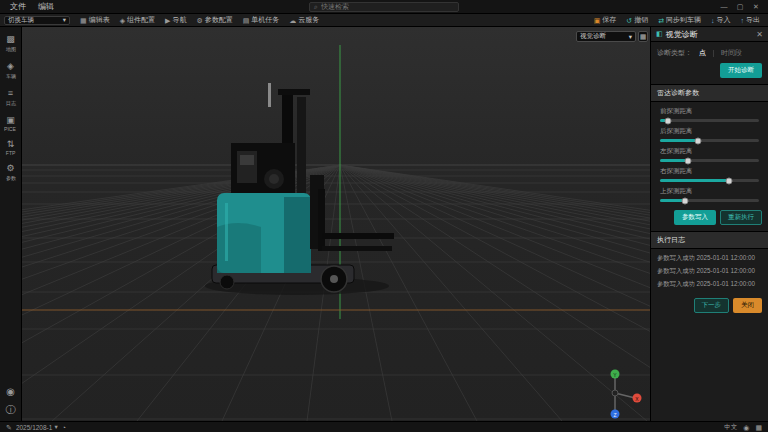 This screenshot has width=768, height=432. Describe the element at coordinates (753, 20) in the screenshot. I see `action-label: 导出` at that location.